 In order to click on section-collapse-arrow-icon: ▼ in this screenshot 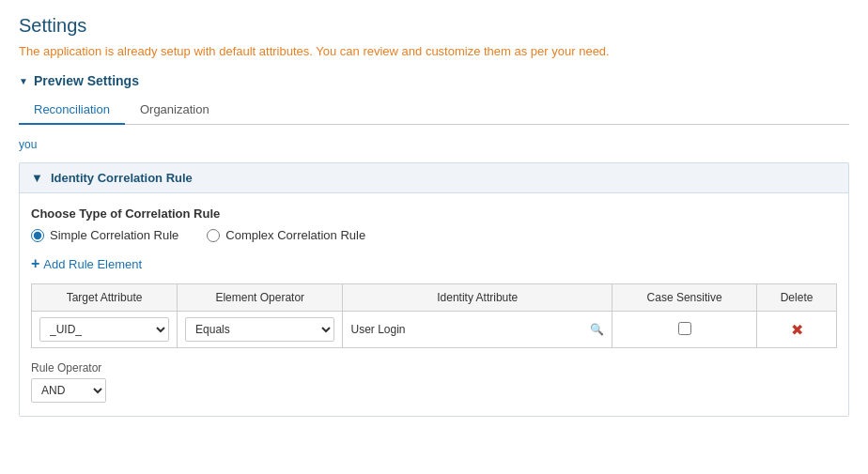, I will do `click(38, 178)`.